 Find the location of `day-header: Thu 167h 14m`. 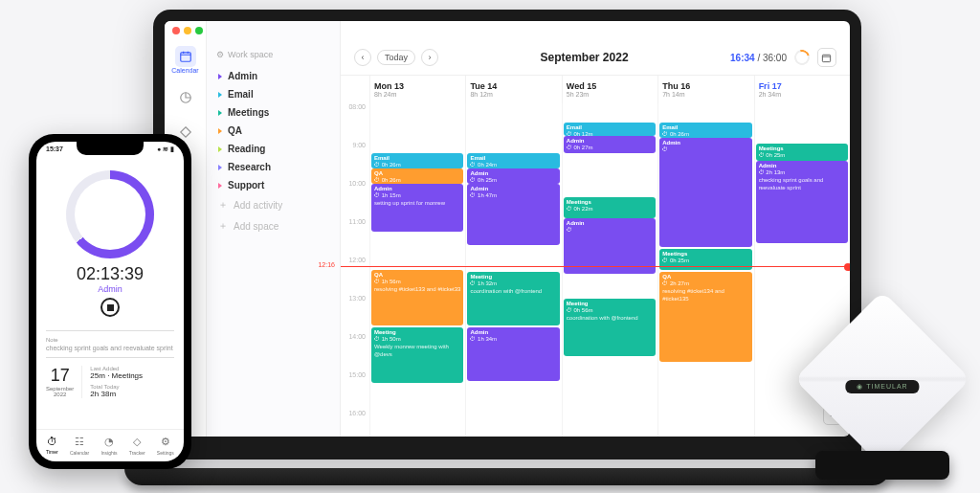

day-header: Thu 167h 14m is located at coordinates (705, 90).